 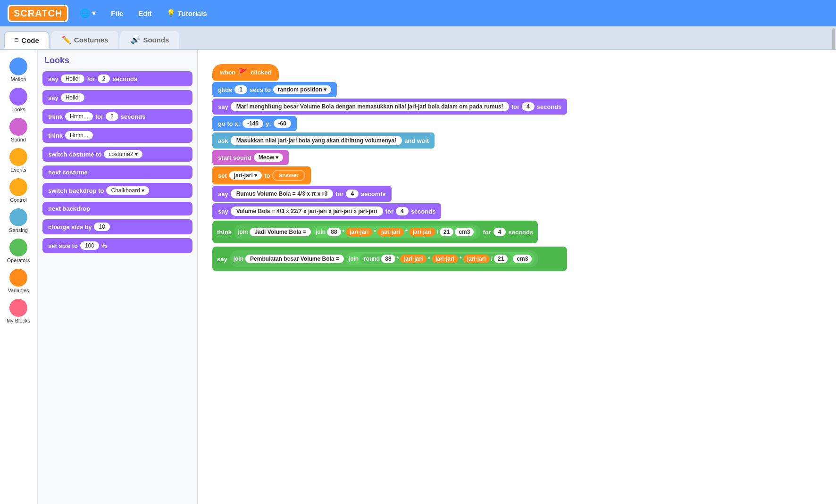 I want to click on think2-hmm-input: Hmm..., so click(x=79, y=135).